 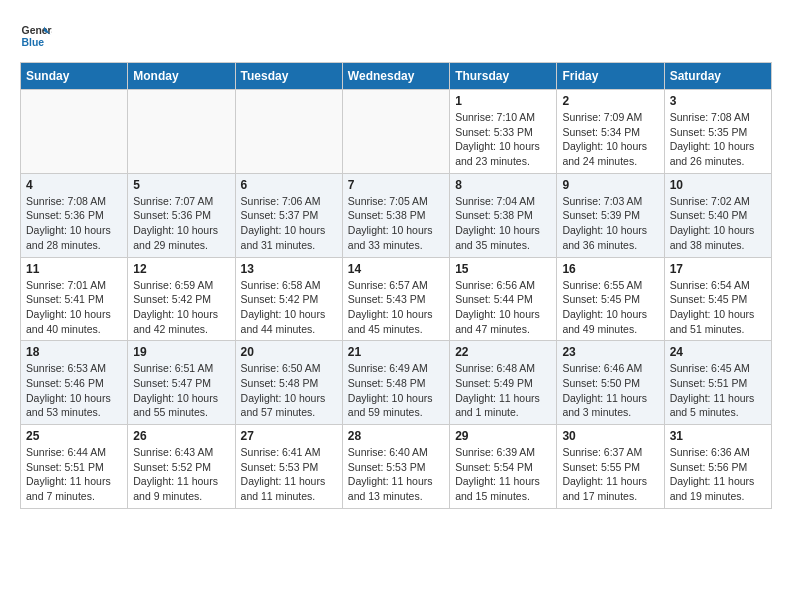 What do you see at coordinates (396, 352) in the screenshot?
I see `day-number: 21` at bounding box center [396, 352].